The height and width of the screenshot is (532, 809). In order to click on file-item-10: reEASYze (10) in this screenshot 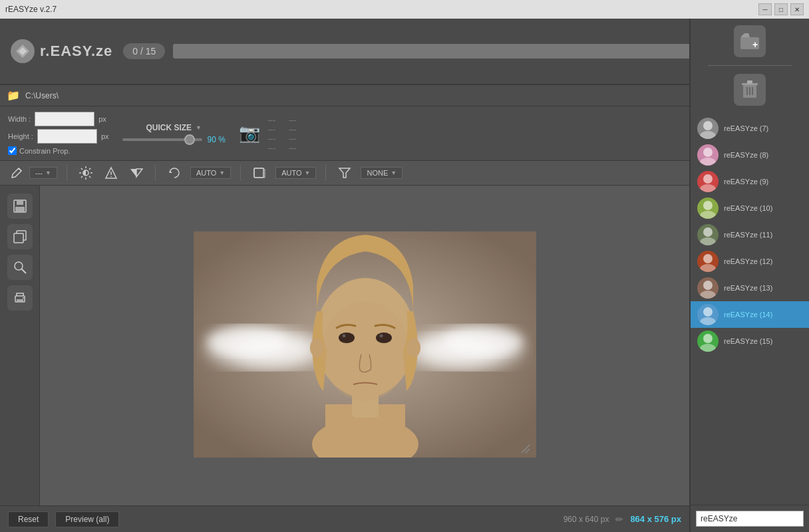, I will do `click(750, 208)`.